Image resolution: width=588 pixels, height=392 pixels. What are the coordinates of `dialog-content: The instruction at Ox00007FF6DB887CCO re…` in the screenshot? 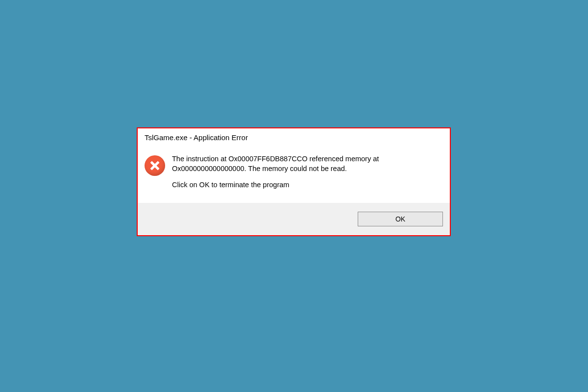 It's located at (294, 174).